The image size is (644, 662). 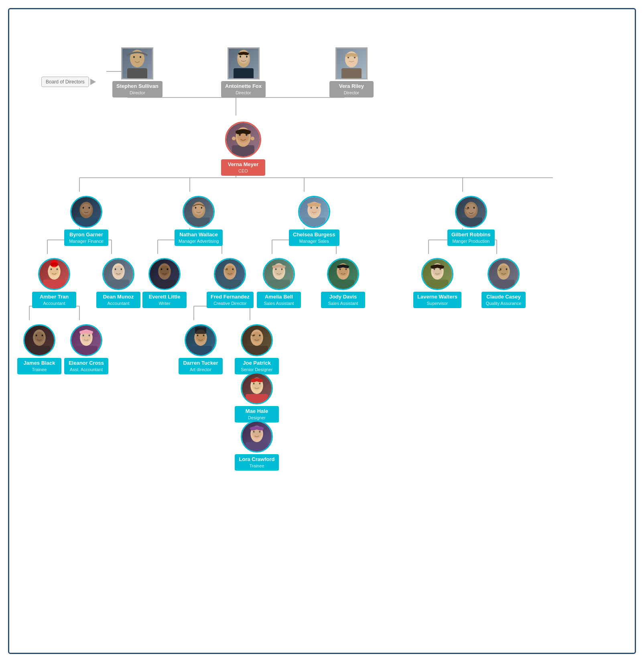 I want to click on avatar-antoinette, so click(x=244, y=63).